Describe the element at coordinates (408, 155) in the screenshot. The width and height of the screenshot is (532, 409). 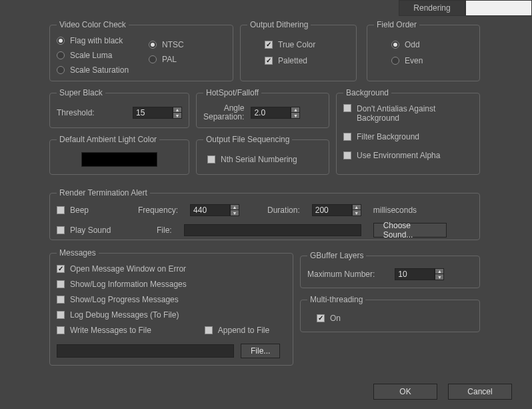
I see `check-use-env-alpha: Use Environment Alpha` at that location.